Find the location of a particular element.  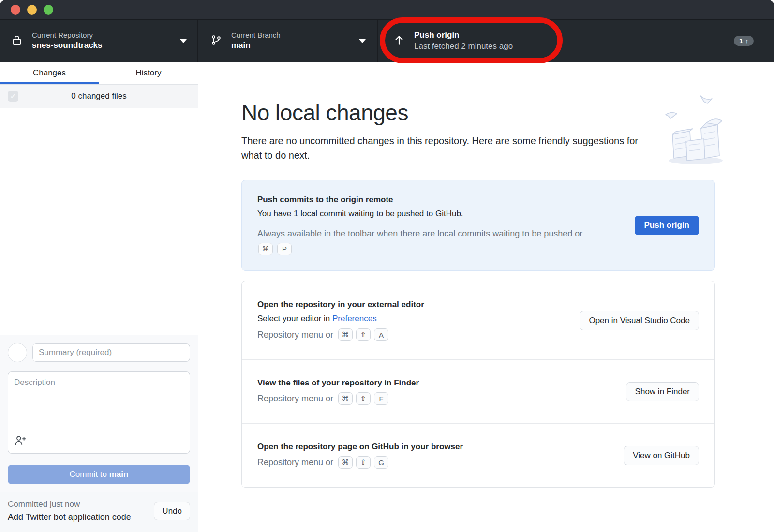

current-branch-label: Current Branch is located at coordinates (292, 35).